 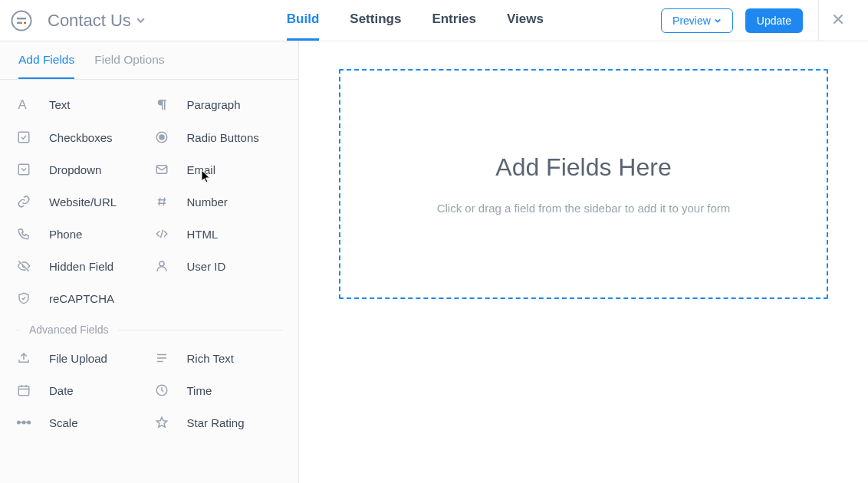 I want to click on basic-fields-grid: A Text Paragraph Checkboxes Radio Button…, so click(x=149, y=205).